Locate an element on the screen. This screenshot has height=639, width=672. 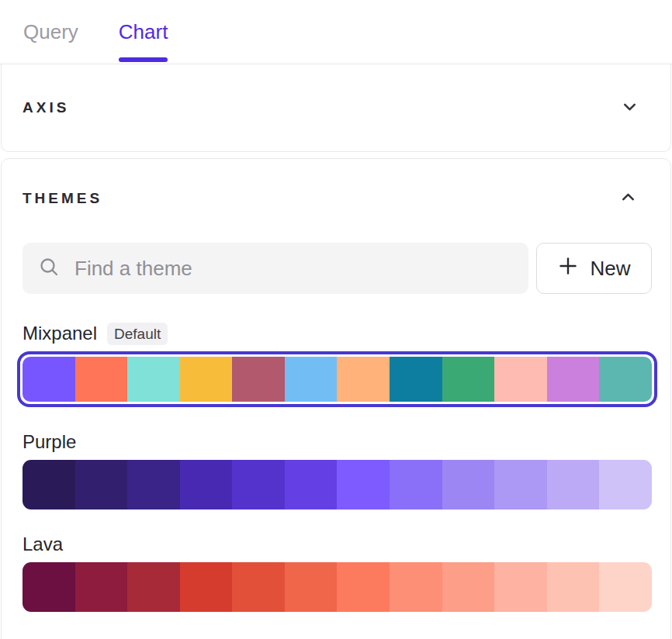
tab-query: Query is located at coordinates (51, 32).